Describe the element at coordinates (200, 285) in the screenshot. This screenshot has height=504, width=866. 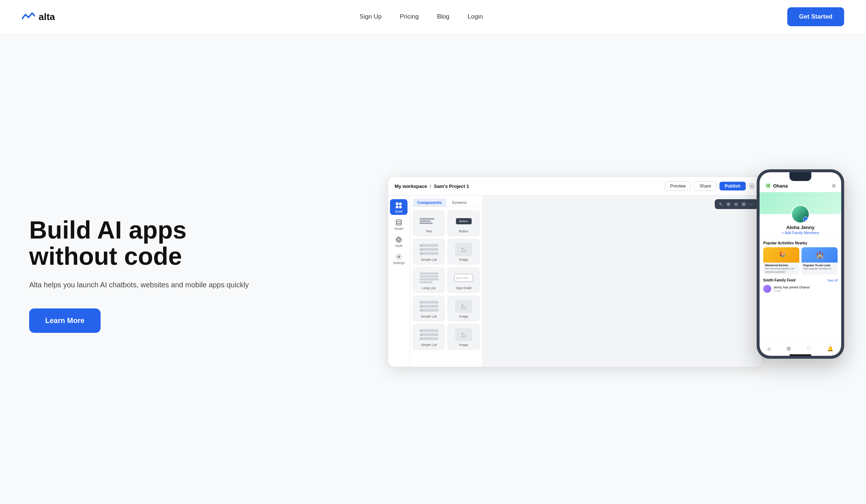
I see `hero-subtitle: Alta helps you launch AI chatbots, websi…` at that location.